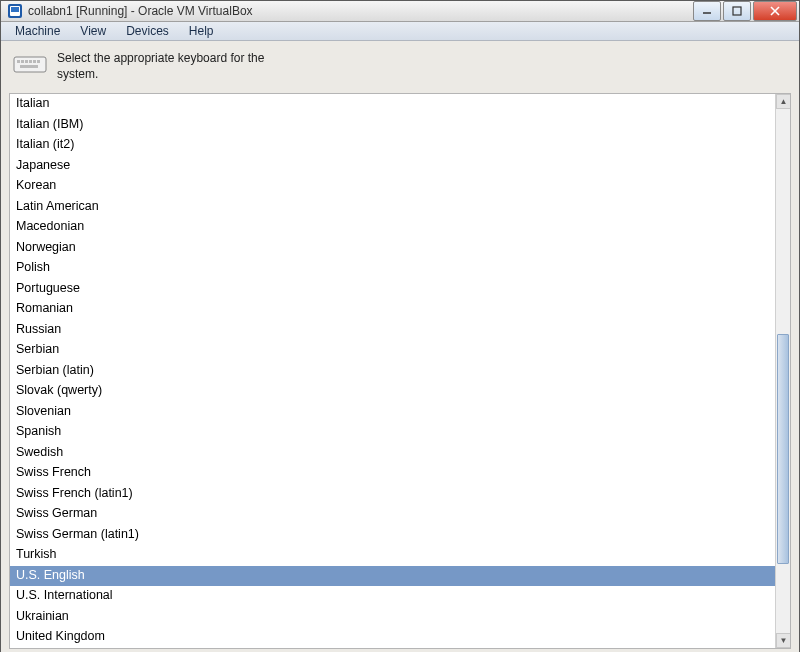  Describe the element at coordinates (172, 66) in the screenshot. I see `instruction-text: Select the appropriate keyboard for the …` at that location.